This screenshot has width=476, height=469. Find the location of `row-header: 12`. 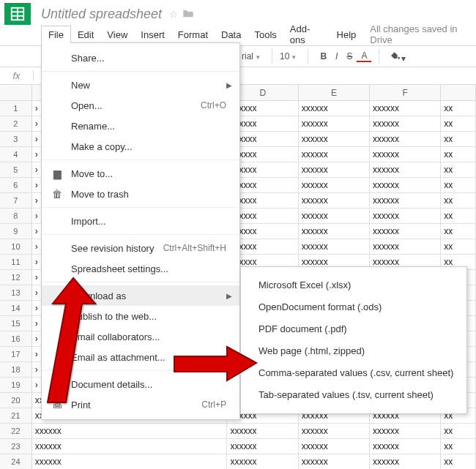

row-header: 12 is located at coordinates (16, 277).